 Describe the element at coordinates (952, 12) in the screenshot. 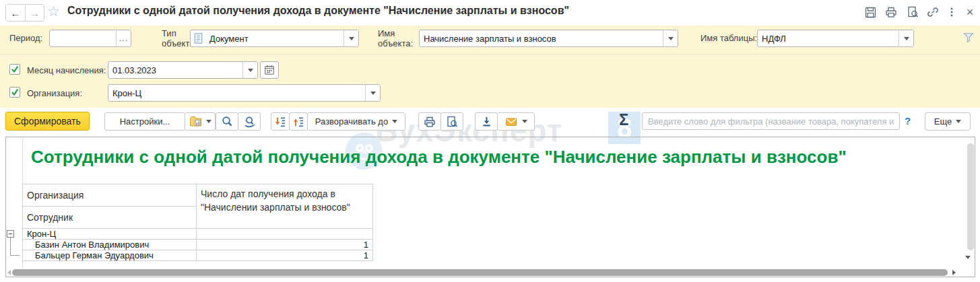

I see `kebab-dots-icon` at that location.